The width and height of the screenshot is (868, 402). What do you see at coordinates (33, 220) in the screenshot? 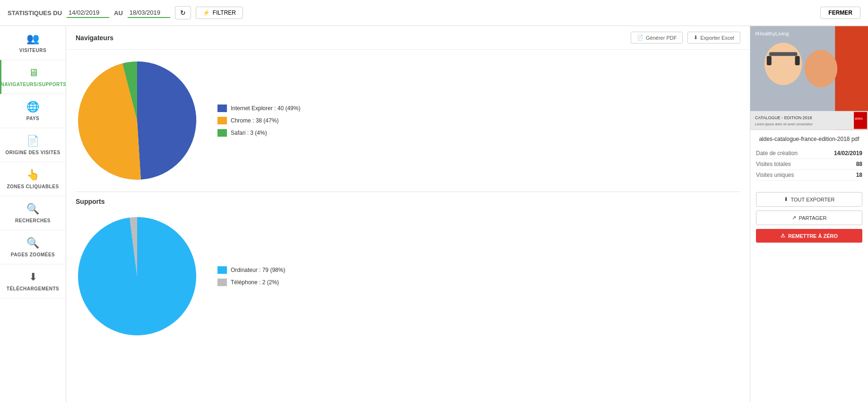
I see `sidebar-label-recherches: RECHERCHES` at bounding box center [33, 220].